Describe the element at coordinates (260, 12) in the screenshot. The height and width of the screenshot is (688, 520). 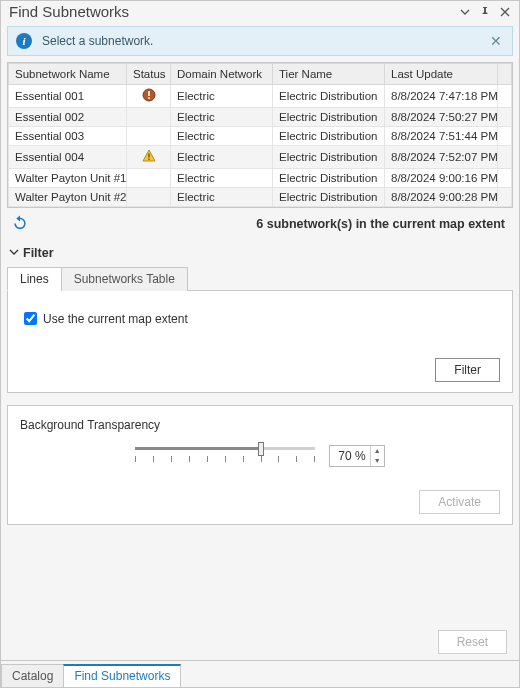
I see `titlebar: Find Subnetworks` at that location.